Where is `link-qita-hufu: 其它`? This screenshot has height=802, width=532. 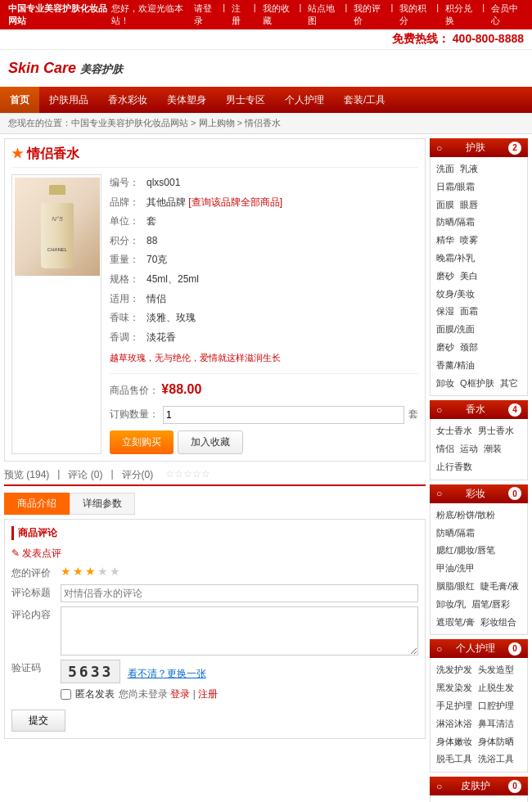
link-qita-hufu: 其它 is located at coordinates (509, 384).